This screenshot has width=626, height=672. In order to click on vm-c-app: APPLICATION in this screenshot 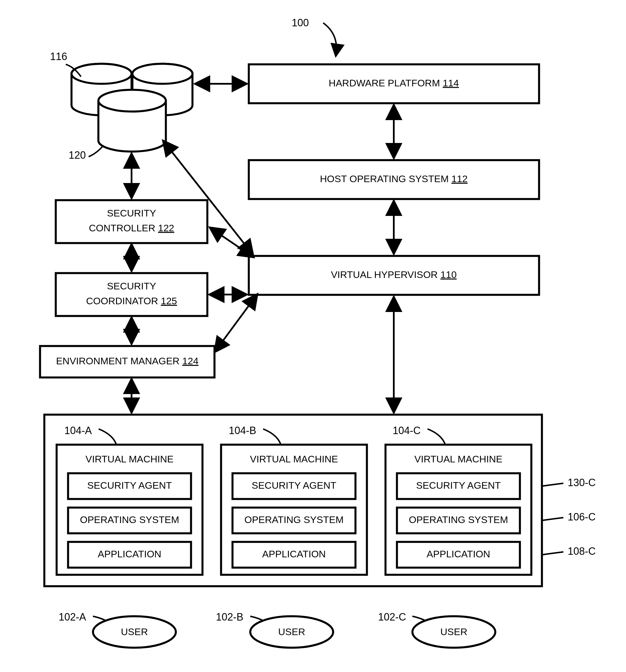, I will do `click(458, 554)`.